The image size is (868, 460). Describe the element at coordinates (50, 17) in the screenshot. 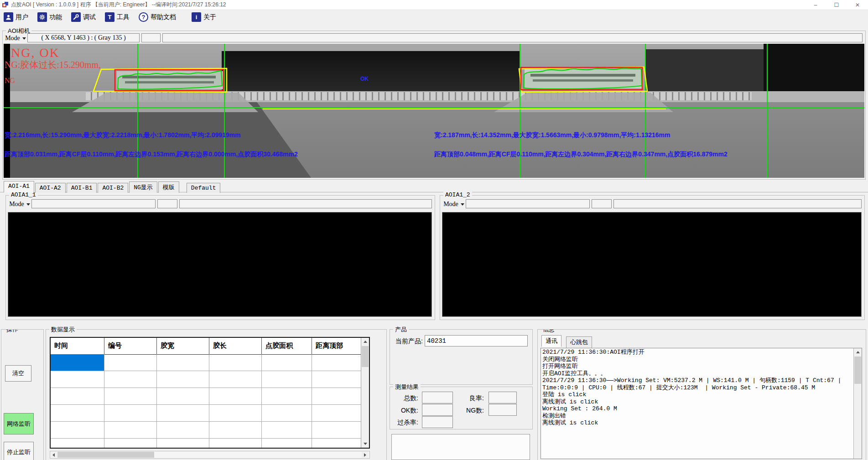

I see `menu-function: 功能` at that location.